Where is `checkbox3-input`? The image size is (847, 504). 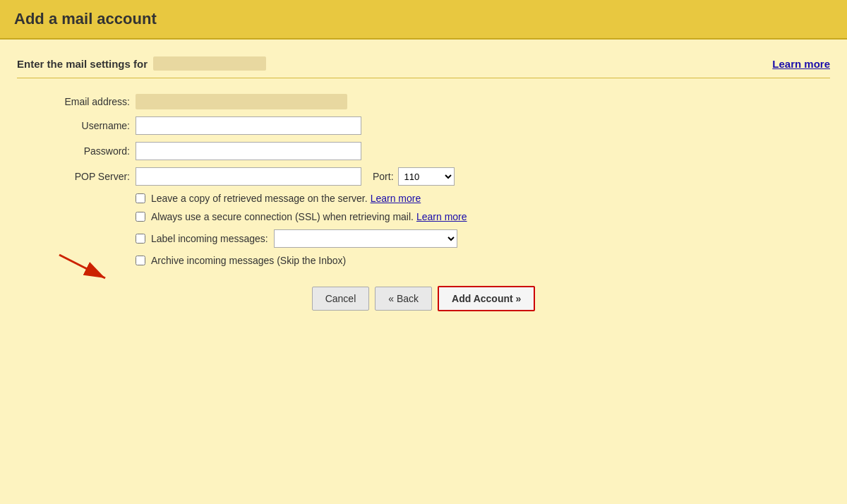 checkbox3-input is located at coordinates (140, 239).